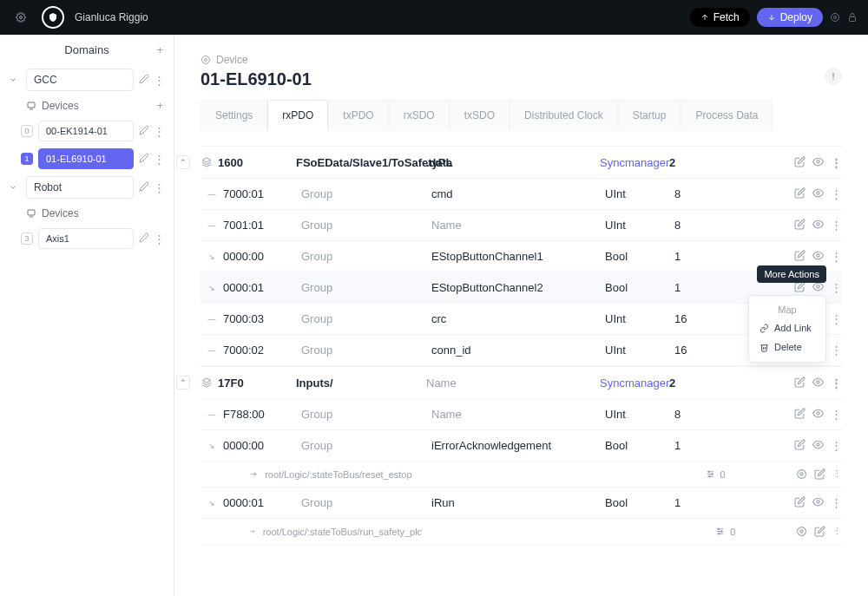  Describe the element at coordinates (80, 187) in the screenshot. I see `domain-box: Robot` at that location.